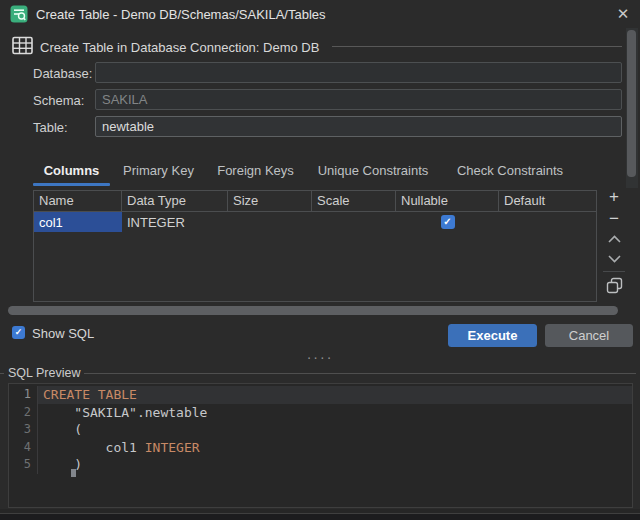 Image resolution: width=640 pixels, height=520 pixels. What do you see at coordinates (256, 170) in the screenshot?
I see `tab-foreign-keys: Foreign Keys` at bounding box center [256, 170].